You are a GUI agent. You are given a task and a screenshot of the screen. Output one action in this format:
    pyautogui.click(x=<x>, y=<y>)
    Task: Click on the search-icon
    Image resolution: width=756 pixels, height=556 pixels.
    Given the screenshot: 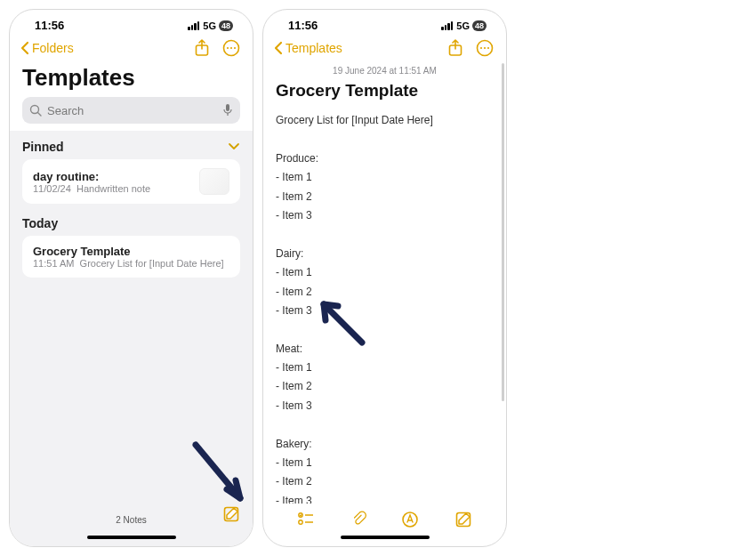 What is the action you would take?
    pyautogui.click(x=36, y=110)
    